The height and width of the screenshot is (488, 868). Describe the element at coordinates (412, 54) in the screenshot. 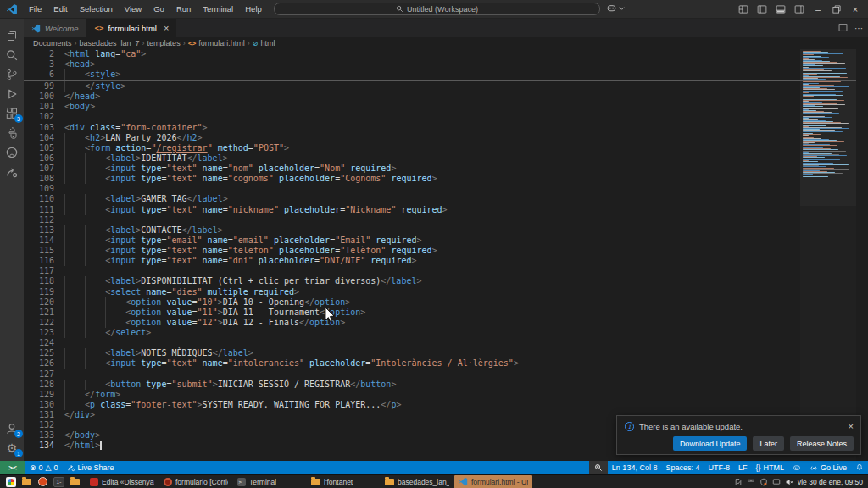

I see `sticky-line-2: 2<html lang="ca">` at that location.